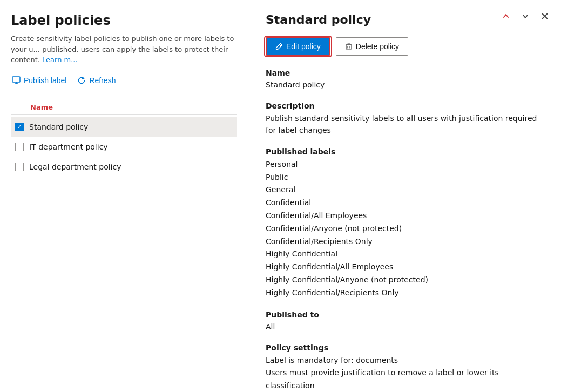 This screenshot has width=561, height=392. I want to click on delete-icon, so click(349, 46).